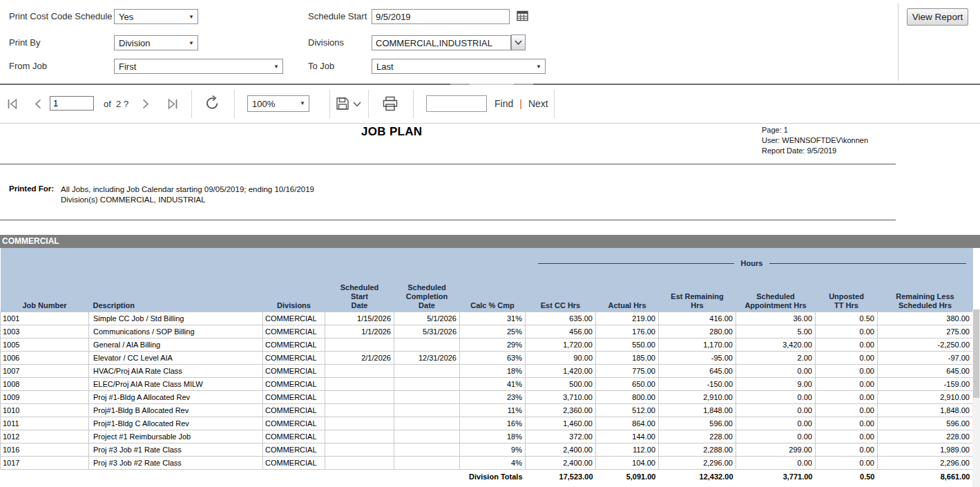 The image size is (980, 487). Describe the element at coordinates (776, 296) in the screenshot. I see `column-header-scheduled-appointment-hrs: Scheduled Appointment Hrs` at that location.